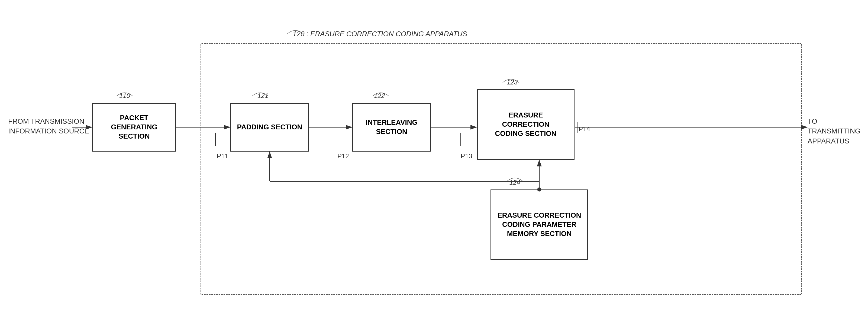  What do you see at coordinates (584, 129) in the screenshot?
I see `p14-label: P14` at bounding box center [584, 129].